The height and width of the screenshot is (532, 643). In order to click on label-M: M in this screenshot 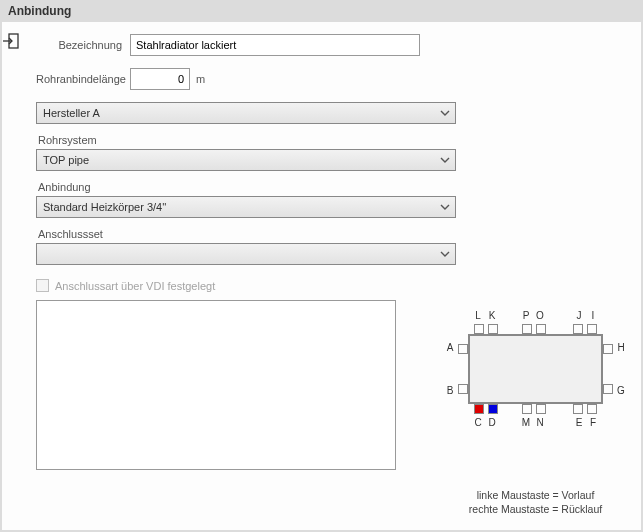, I will do `click(526, 422)`.